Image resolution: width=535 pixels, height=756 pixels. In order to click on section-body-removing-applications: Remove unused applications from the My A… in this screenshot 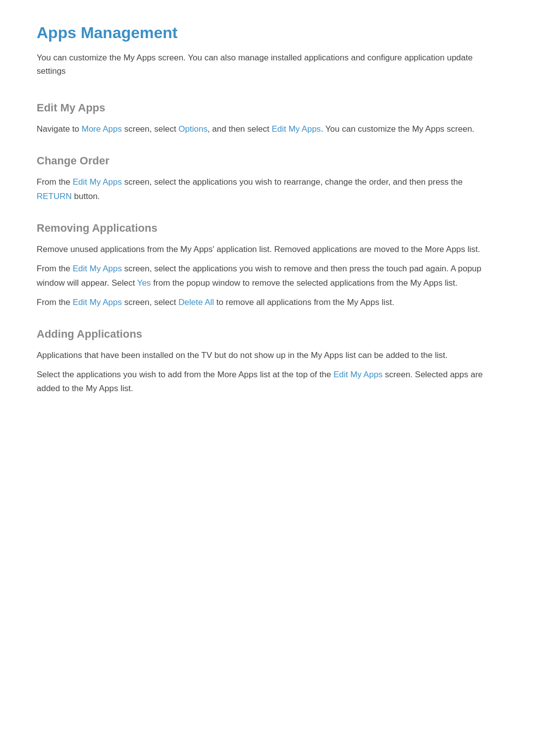, I will do `click(268, 276)`.